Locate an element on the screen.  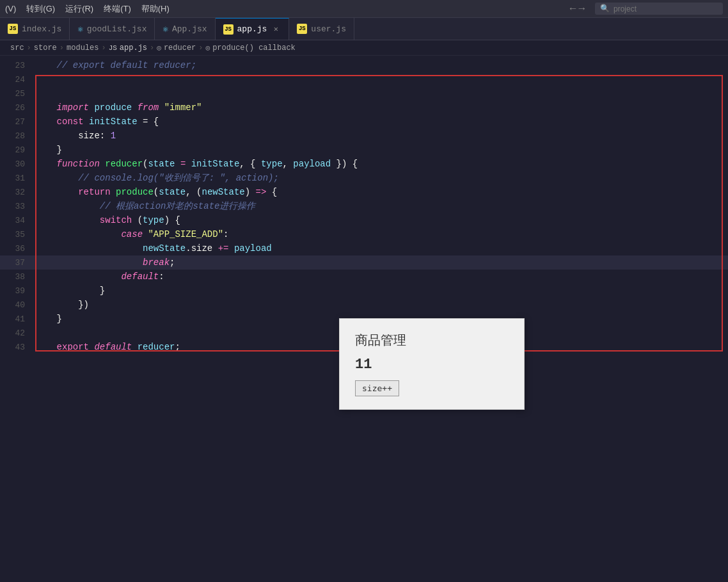
line-content: export default reducer; is located at coordinates (107, 347).